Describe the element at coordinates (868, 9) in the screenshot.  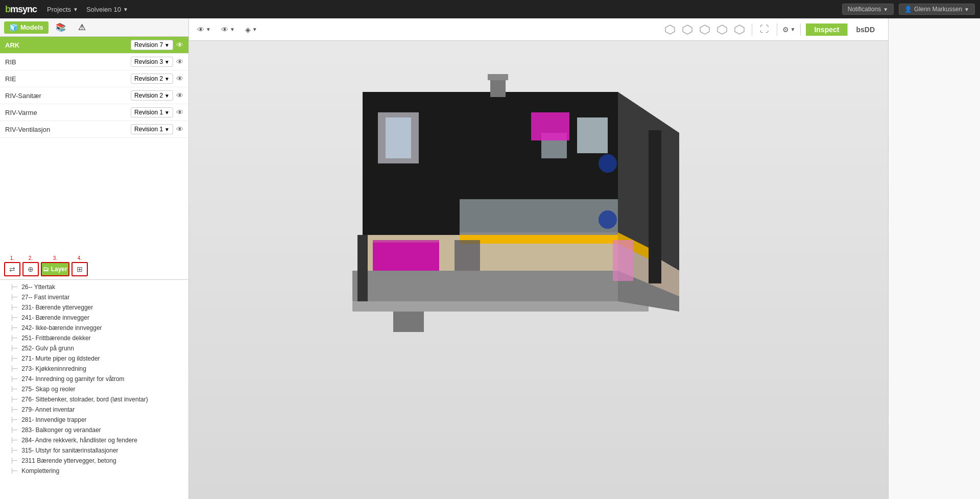
I see `notifications-btn: Notifications ▼` at that location.